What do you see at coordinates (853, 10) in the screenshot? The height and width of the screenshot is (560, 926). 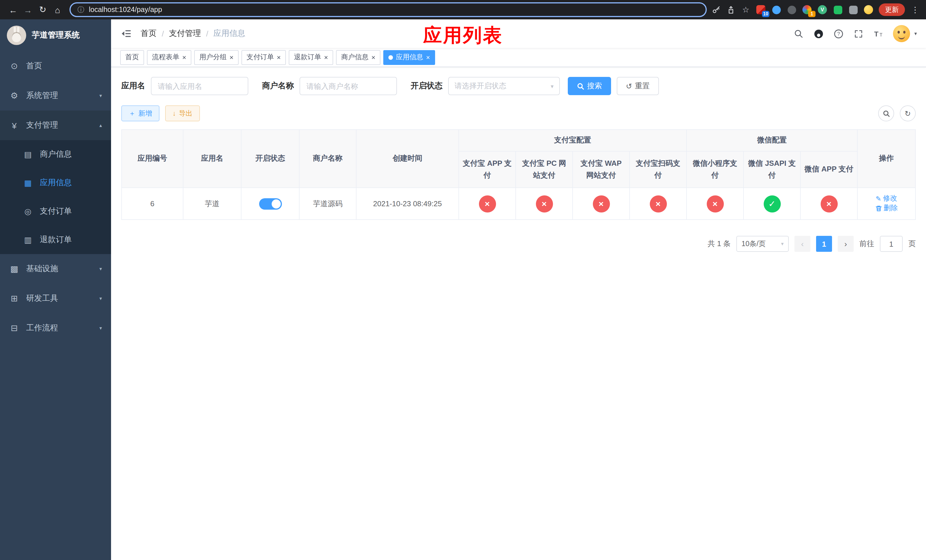 I see `extension-icon-puzzle` at bounding box center [853, 10].